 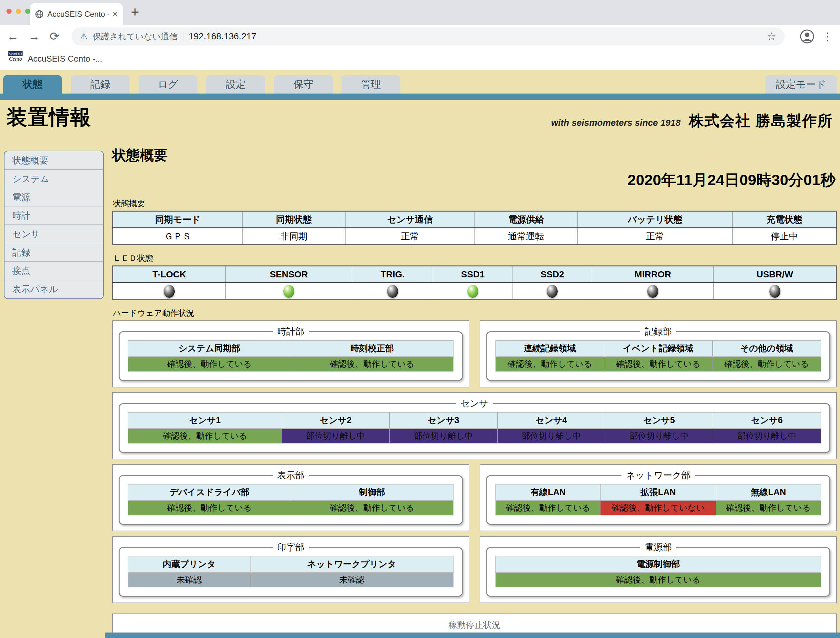 I want to click on status-col-header: バッテリ状態, so click(x=655, y=220).